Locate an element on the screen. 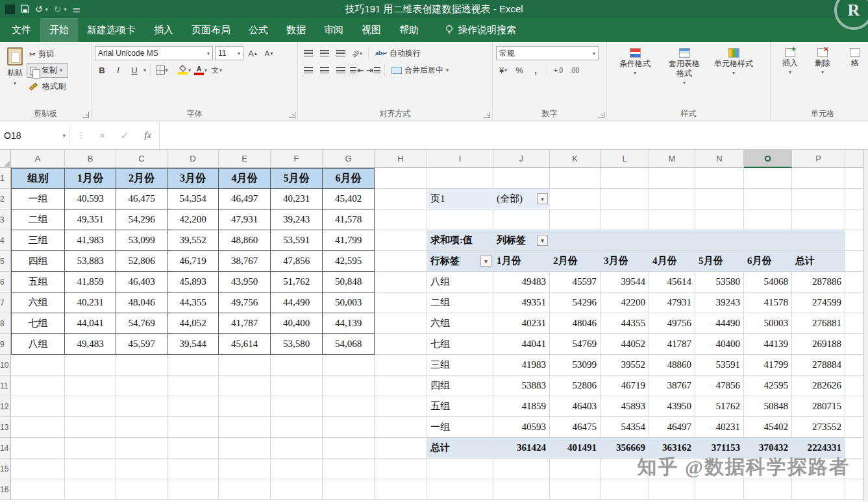 The image size is (868, 502). redo-dropdown-icon: ▾ is located at coordinates (65, 9).